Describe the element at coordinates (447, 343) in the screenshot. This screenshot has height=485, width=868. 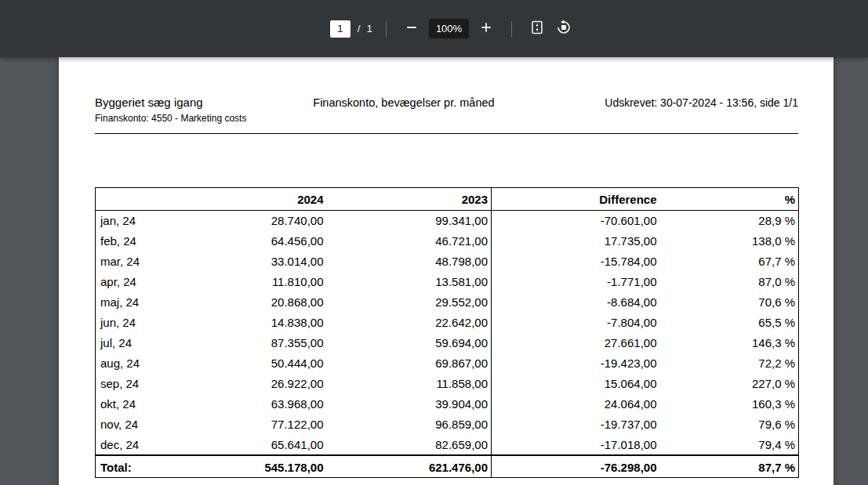
I see `table-row: jul, 2487.355,0059.694,0027.661,00146,3 …` at that location.